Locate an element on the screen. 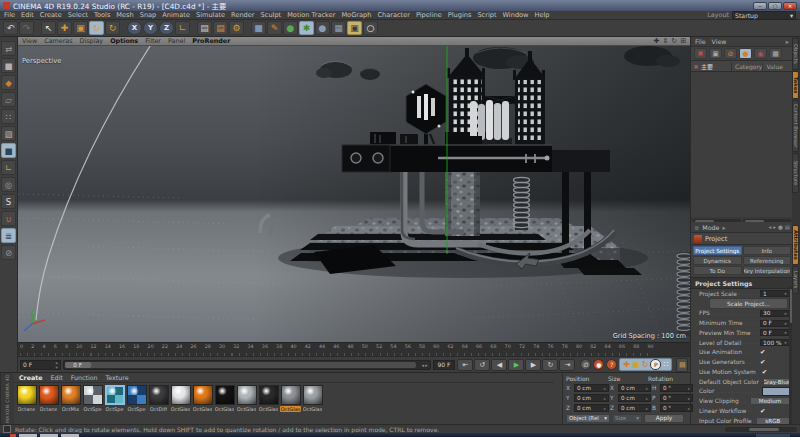 The height and width of the screenshot is (437, 800). menu-simulate: Simulate is located at coordinates (210, 15).